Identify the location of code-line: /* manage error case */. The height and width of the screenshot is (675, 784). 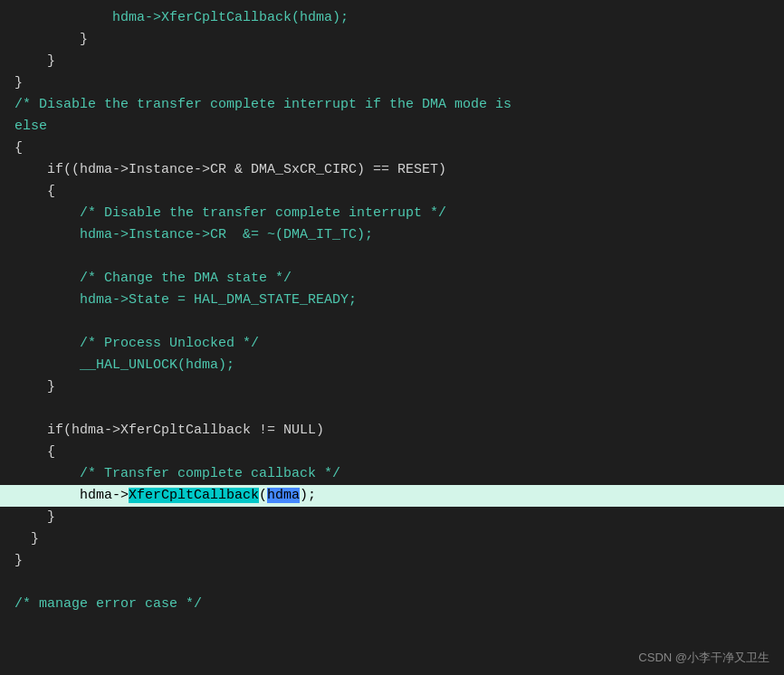
(392, 604).